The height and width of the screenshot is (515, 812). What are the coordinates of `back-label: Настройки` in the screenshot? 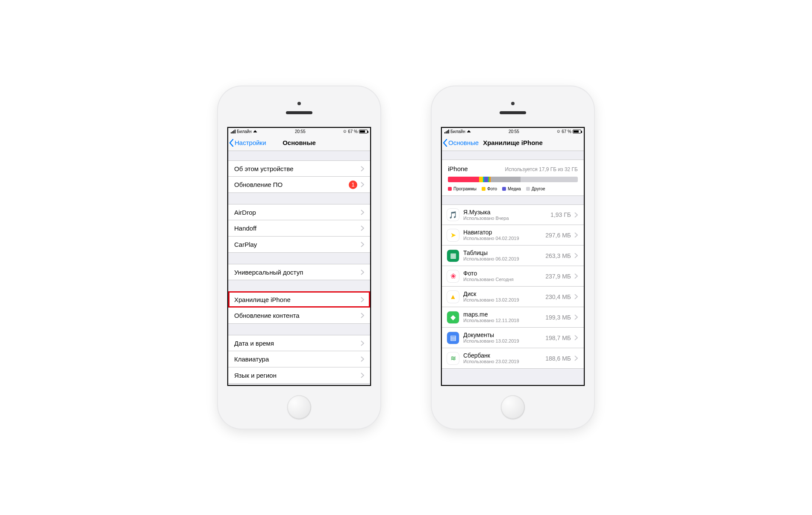 It's located at (250, 143).